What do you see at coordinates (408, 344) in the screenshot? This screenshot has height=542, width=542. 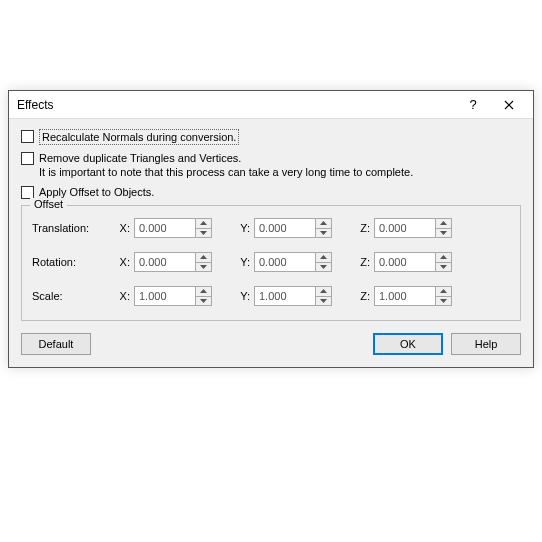 I see `ok-button: OK` at bounding box center [408, 344].